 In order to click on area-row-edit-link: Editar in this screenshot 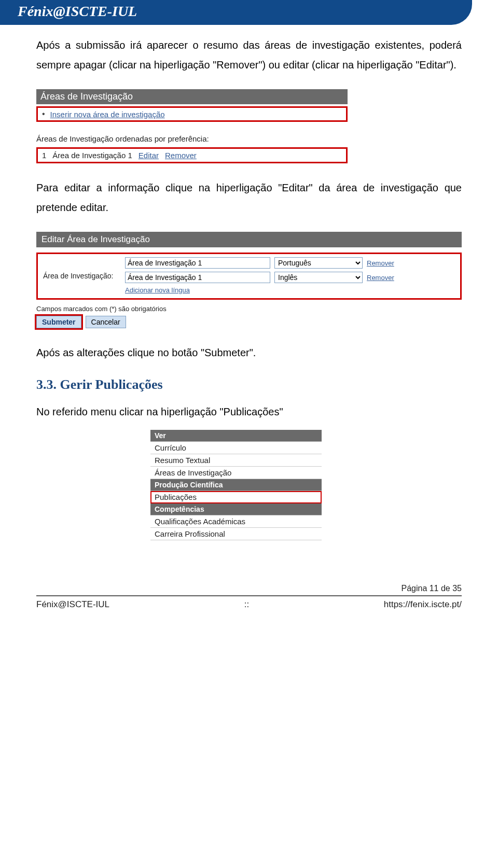, I will do `click(148, 156)`.